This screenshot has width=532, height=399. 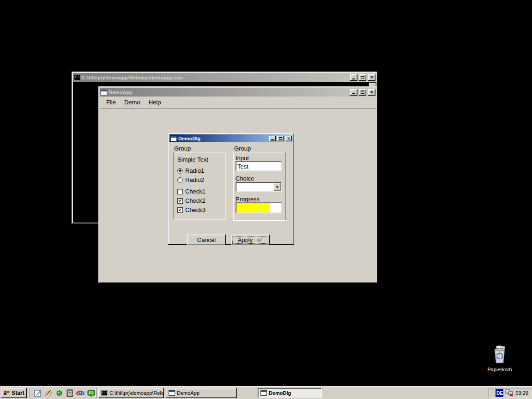 What do you see at coordinates (238, 103) in the screenshot?
I see `demoapp-menubar: File Demo Help` at bounding box center [238, 103].